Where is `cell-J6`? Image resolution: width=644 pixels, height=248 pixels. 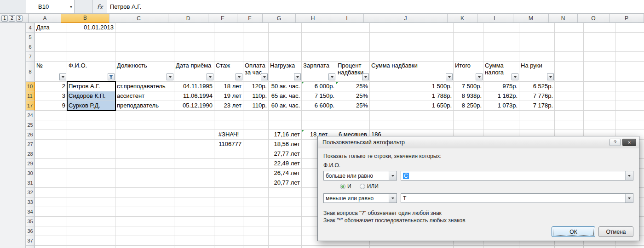
cell-J6 is located at coordinates (412, 47).